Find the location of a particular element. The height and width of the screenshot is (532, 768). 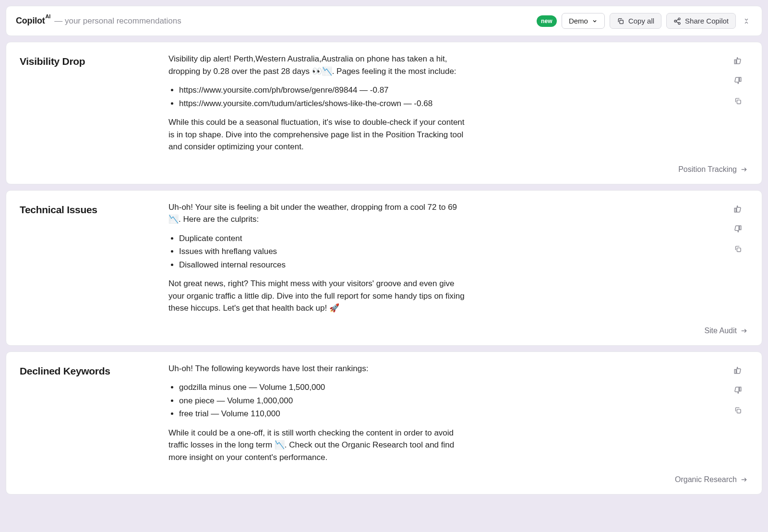

card-outro: While this could be a seasonal fluctuati… is located at coordinates (317, 134).